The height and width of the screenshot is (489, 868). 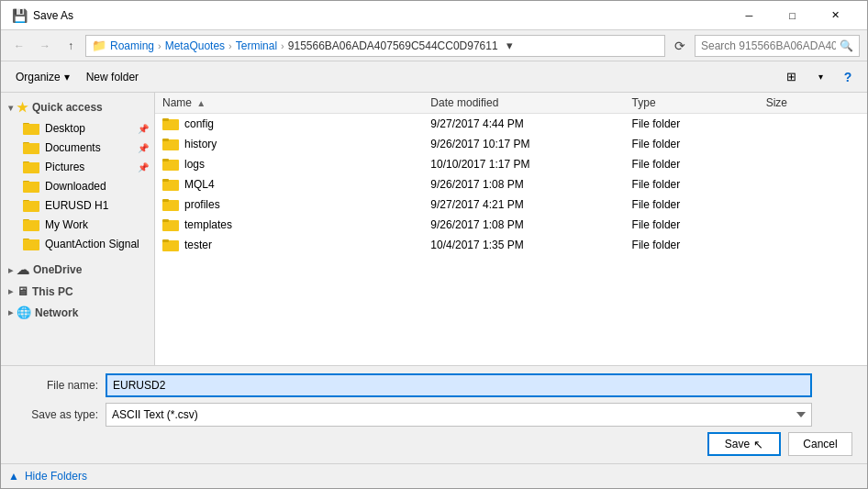 What do you see at coordinates (530, 144) in the screenshot?
I see `file-date: 9/26/2017 10:17 PM` at bounding box center [530, 144].